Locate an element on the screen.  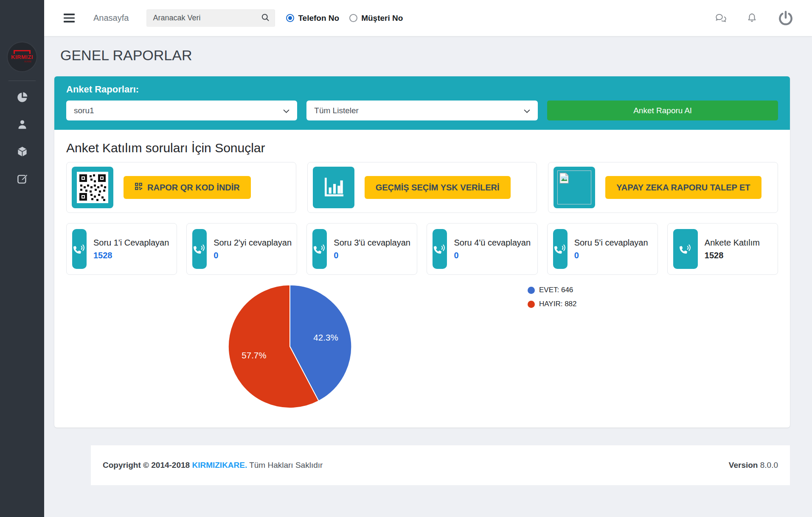
action-cards-row: RAPOR QR KOD İNDİR is located at coordinates (422, 187).